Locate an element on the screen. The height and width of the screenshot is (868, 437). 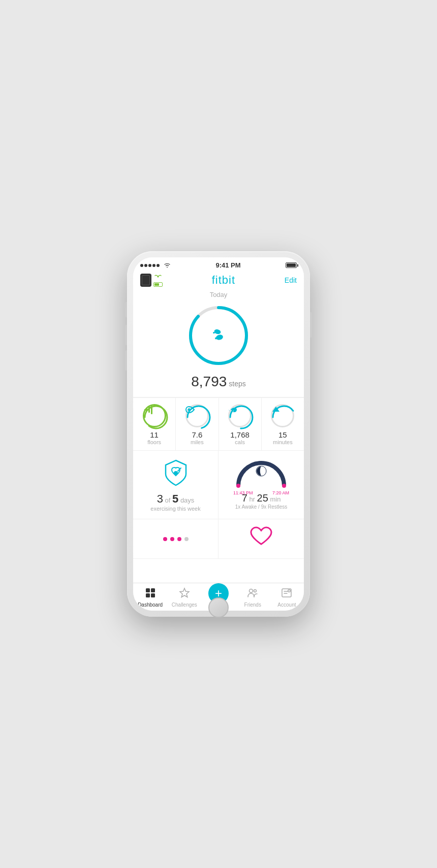
sleep-times: 11:43 PM 7:20 AM is located at coordinates (261, 493).